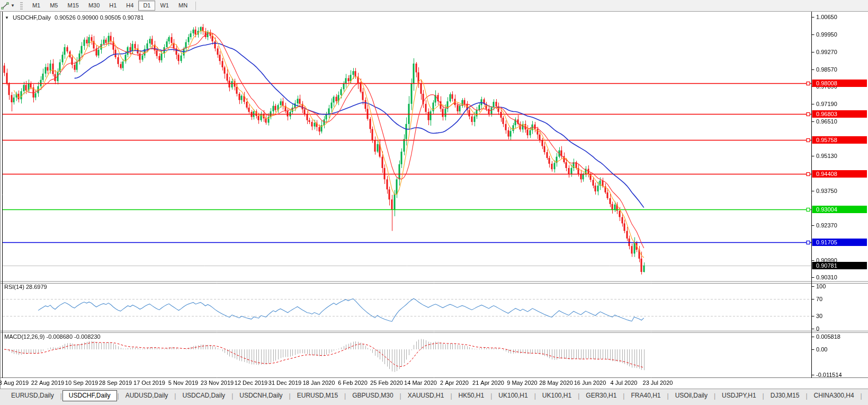 This screenshot has width=868, height=405. I want to click on tab-xauusd-h1: XAUUSD,H1, so click(426, 395).